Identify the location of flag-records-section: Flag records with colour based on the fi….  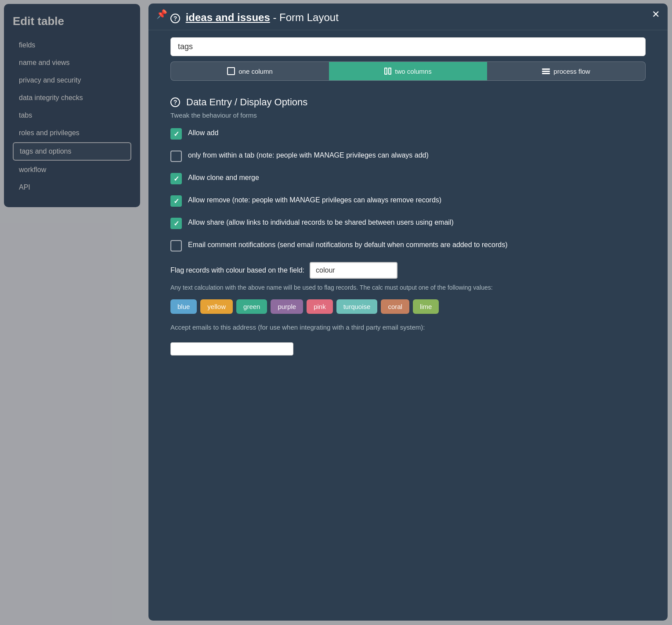
(408, 277).